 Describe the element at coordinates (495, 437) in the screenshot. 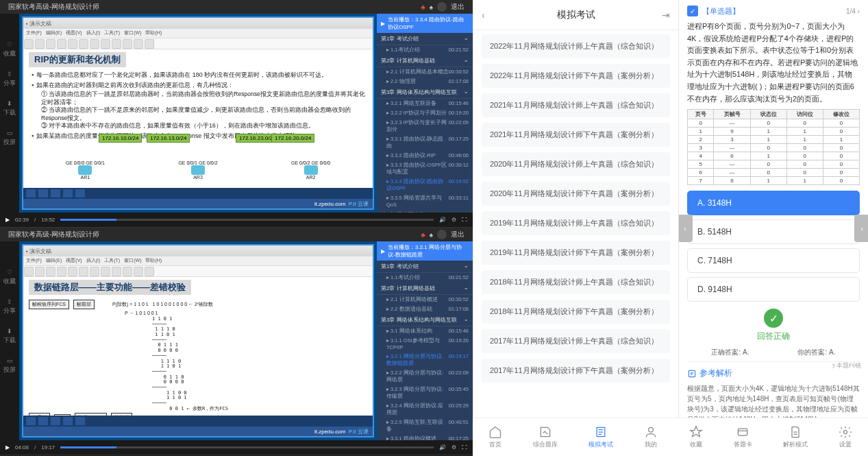

I see `nav-home: 首页` at that location.